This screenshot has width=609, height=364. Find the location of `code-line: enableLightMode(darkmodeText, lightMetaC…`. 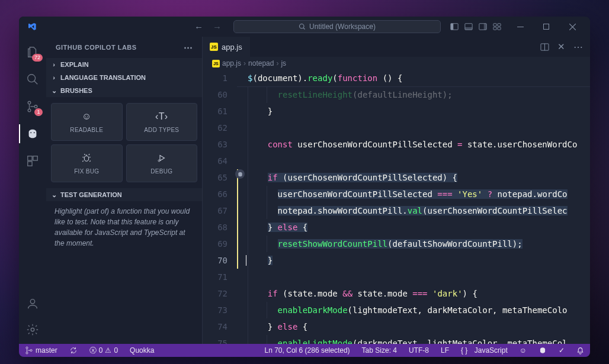

code-line: enableLightMode(darkmodeText, lightMetaC… is located at coordinates (414, 340).